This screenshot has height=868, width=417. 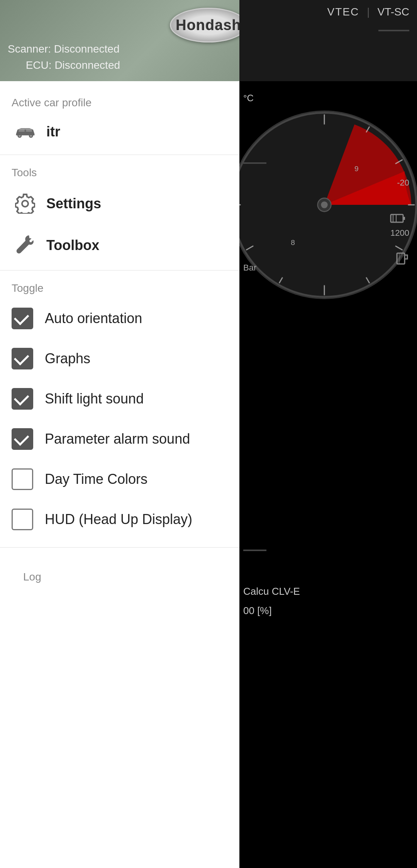 I want to click on profile-section-header: Active car profile, so click(x=120, y=99).